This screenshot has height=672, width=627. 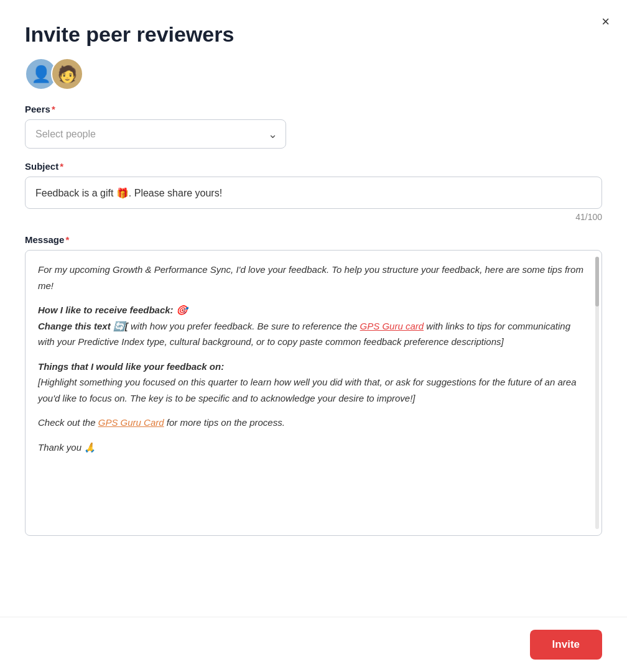 What do you see at coordinates (314, 109) in the screenshot?
I see `peers-label: Peers*` at bounding box center [314, 109].